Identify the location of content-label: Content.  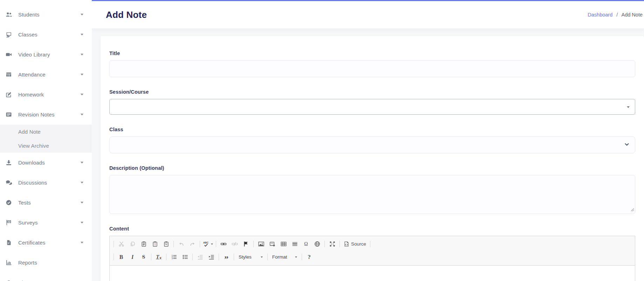
(372, 229).